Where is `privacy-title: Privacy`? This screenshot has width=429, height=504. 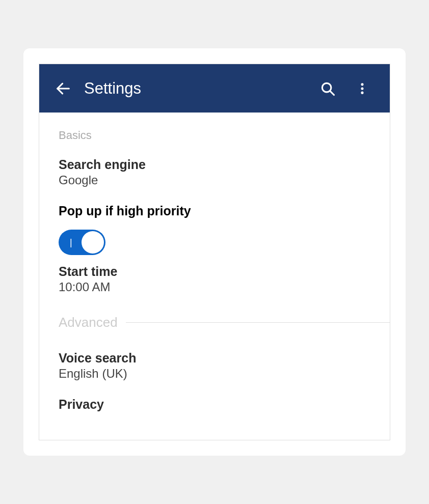 privacy-title: Privacy is located at coordinates (214, 404).